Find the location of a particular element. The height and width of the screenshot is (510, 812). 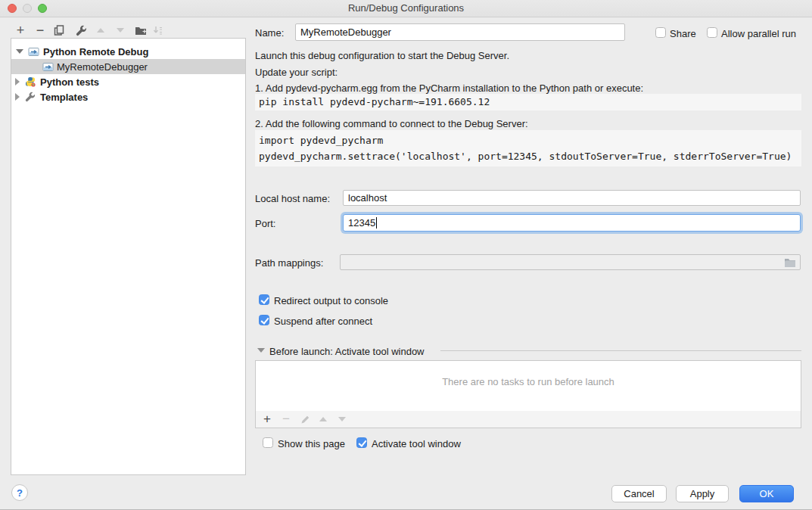

tree-item-python-tests: Python tests is located at coordinates (129, 82).